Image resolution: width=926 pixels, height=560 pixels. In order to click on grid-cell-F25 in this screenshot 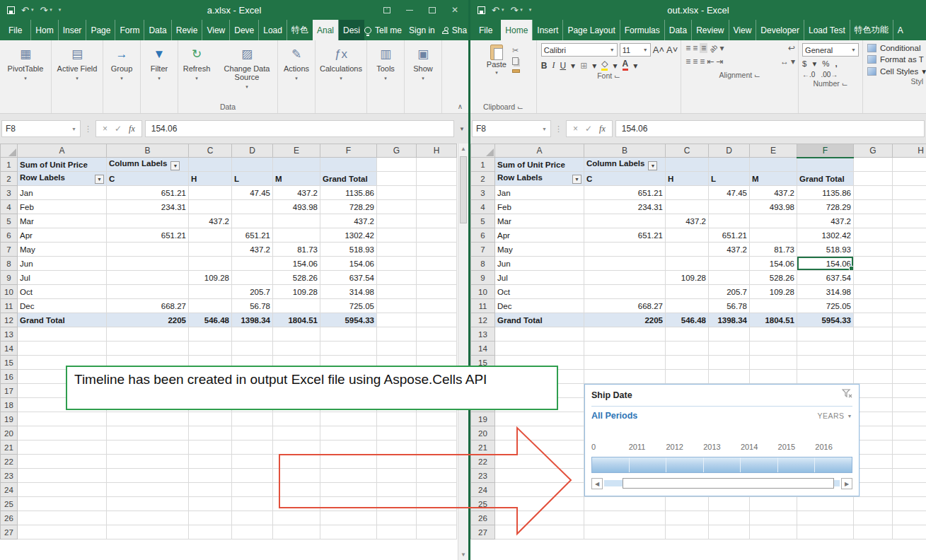, I will do `click(349, 504)`.